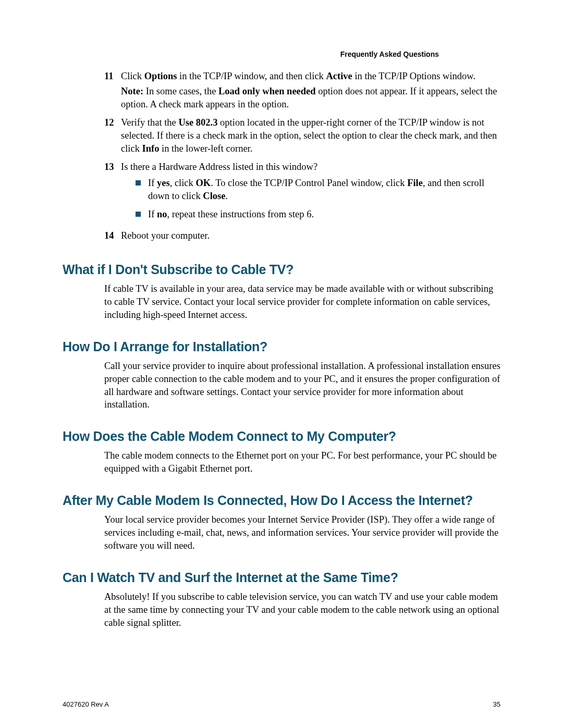  I want to click on bold-yes: yes, so click(164, 183).